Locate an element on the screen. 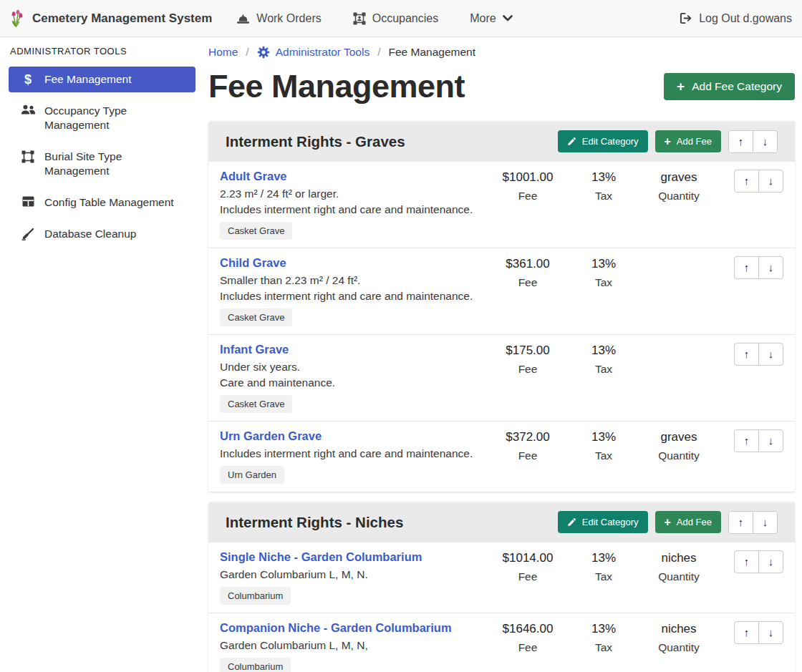 Image resolution: width=802 pixels, height=672 pixels. vector-square-icon is located at coordinates (28, 156).